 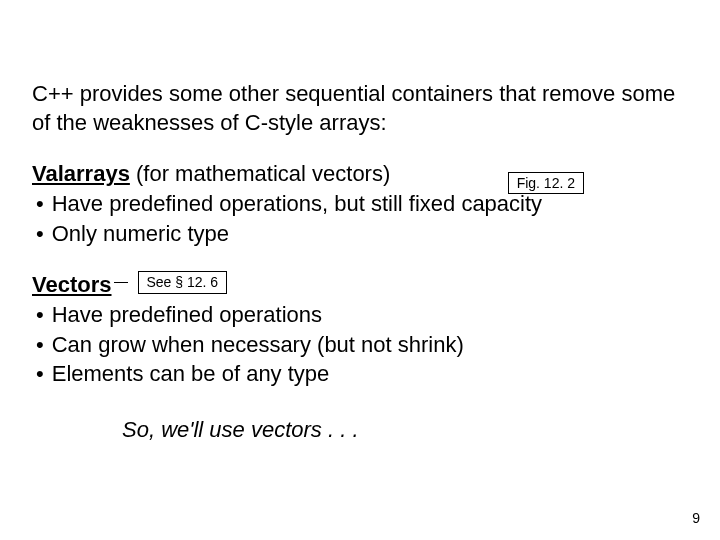 I want to click on valarray-title-suffix: (for mathematical vectors), so click(x=260, y=174).